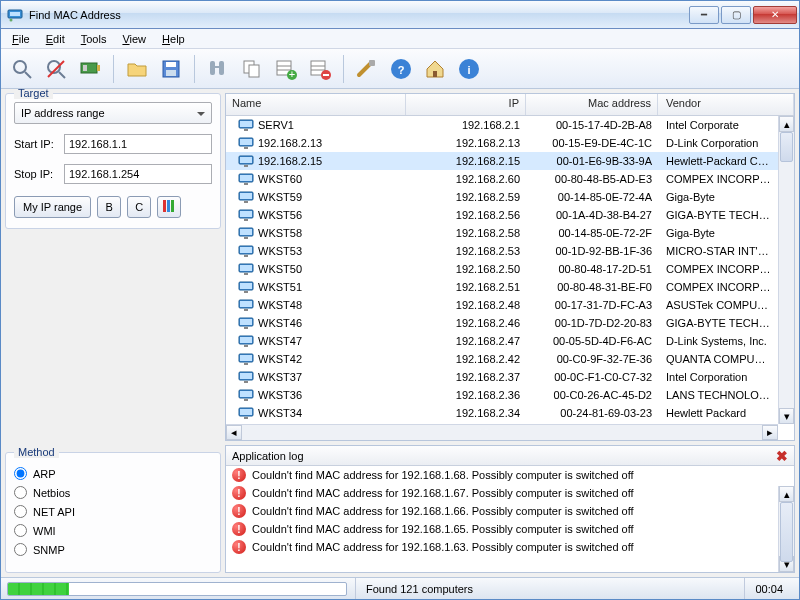 The height and width of the screenshot is (600, 800). I want to click on menu-tools: Tools, so click(94, 39).